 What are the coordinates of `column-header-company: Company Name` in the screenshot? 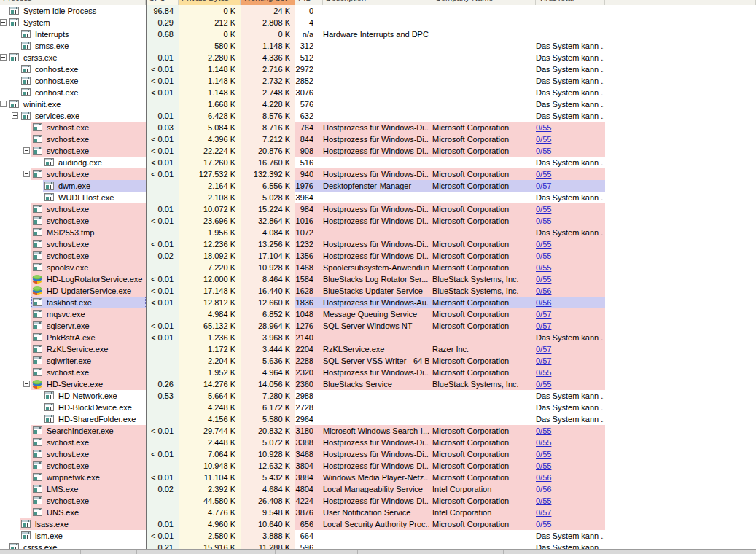 It's located at (484, 3).